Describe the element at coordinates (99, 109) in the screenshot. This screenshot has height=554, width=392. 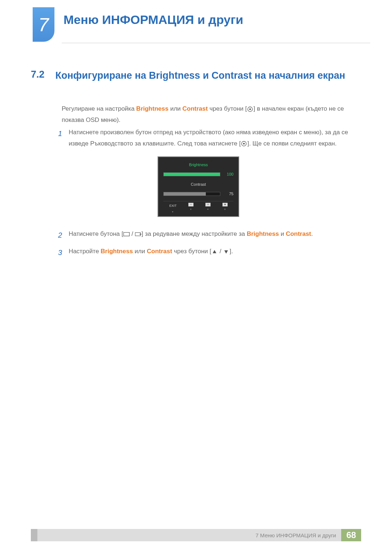
I see `text: Регулиране на настройка` at that location.